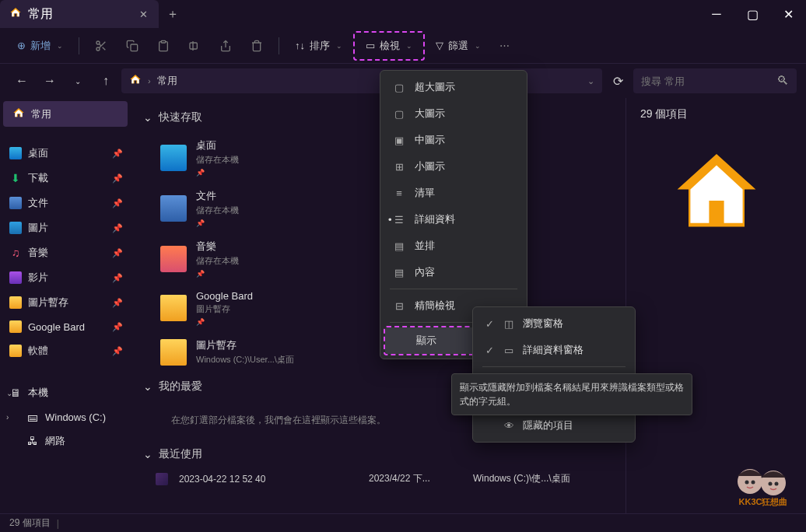 This screenshot has height=532, width=806. Describe the element at coordinates (226, 46) in the screenshot. I see `share-button` at that location.